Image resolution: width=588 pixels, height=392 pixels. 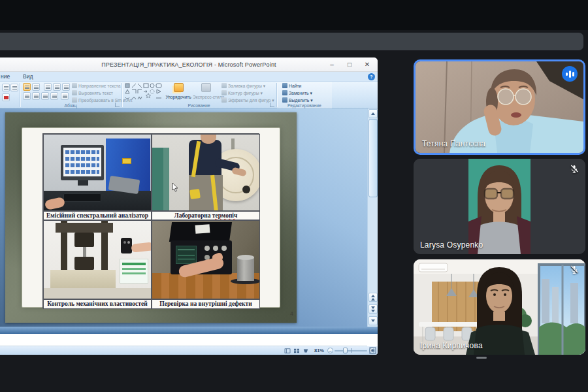 What do you see at coordinates (57, 87) in the screenshot?
I see `increase-indent-button` at bounding box center [57, 87].